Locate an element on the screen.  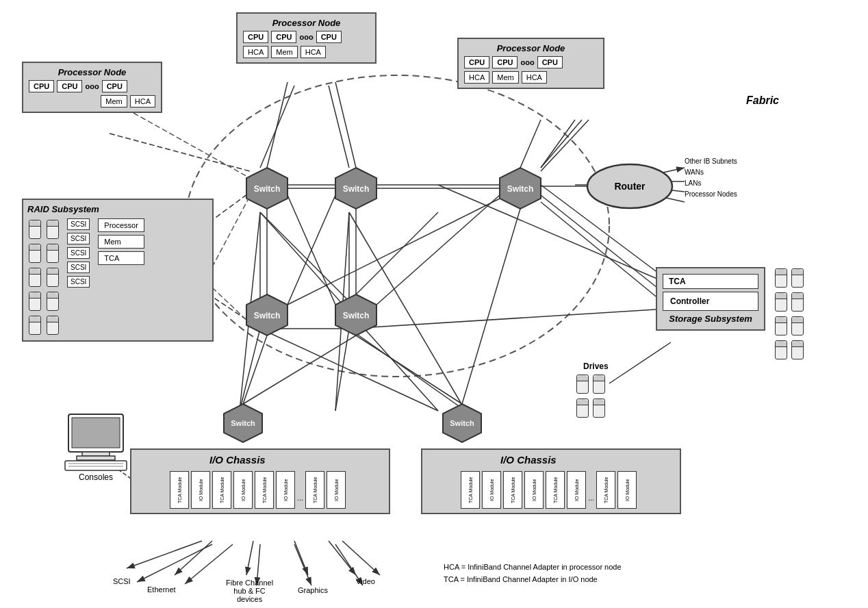
fabric-label: Fabric is located at coordinates (763, 101).